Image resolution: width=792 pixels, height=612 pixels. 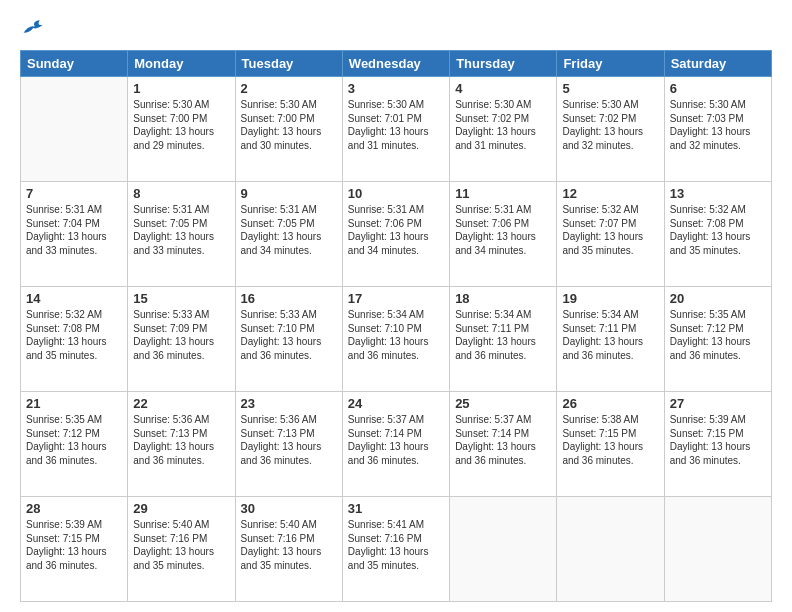 What do you see at coordinates (504, 340) in the screenshot?
I see `calendar-cell: 18Sunrise: 5:34 AM Sunset: 7:11 PM Dayli…` at bounding box center [504, 340].